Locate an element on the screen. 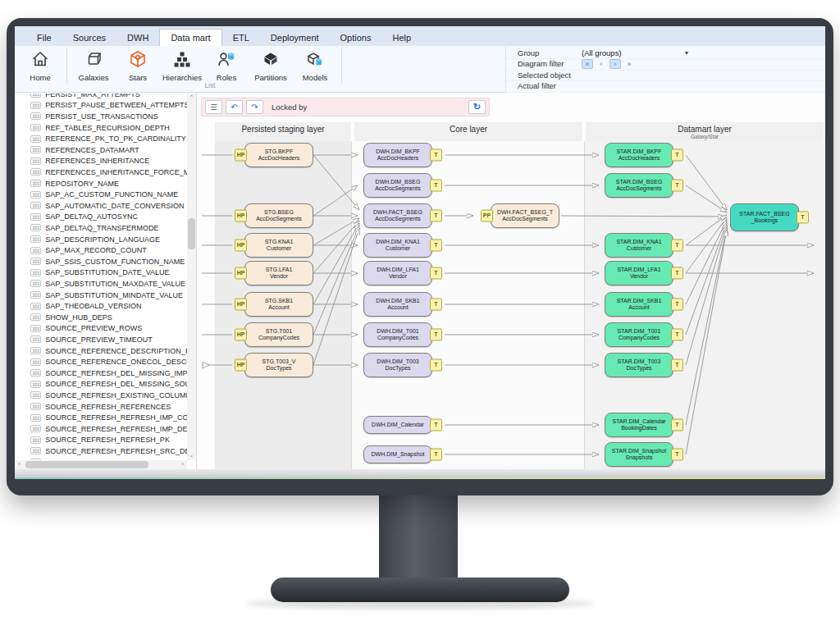  node-STAR.DIM_Calendar: STAR.DIM_CalendarBookingDatesT is located at coordinates (639, 425).